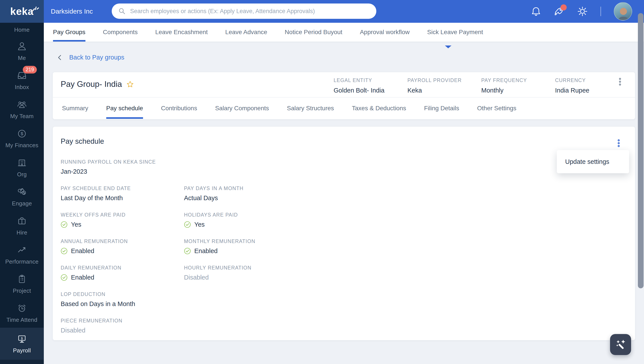 This screenshot has height=364, width=644. Describe the element at coordinates (122, 321) in the screenshot. I see `field-label: PIECE REMUNERATION` at that location.